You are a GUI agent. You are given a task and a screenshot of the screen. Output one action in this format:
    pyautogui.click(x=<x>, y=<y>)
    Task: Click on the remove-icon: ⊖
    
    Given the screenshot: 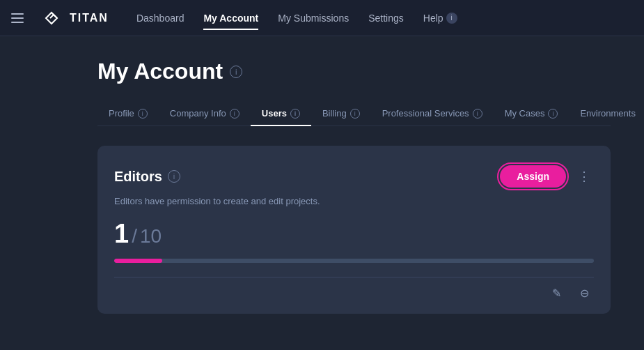 What is the action you would take?
    pyautogui.click(x=584, y=293)
    